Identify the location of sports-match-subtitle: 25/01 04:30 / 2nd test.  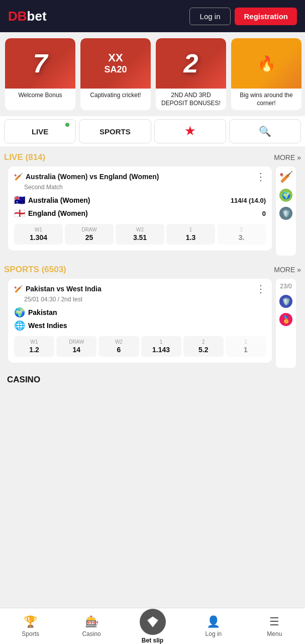
(140, 299).